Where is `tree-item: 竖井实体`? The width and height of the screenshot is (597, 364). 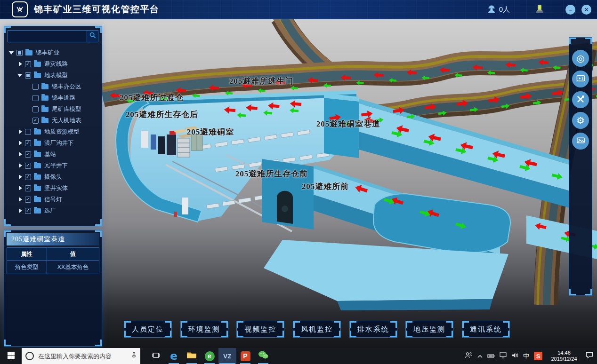
tree-item: 竖井实体 is located at coordinates (53, 188).